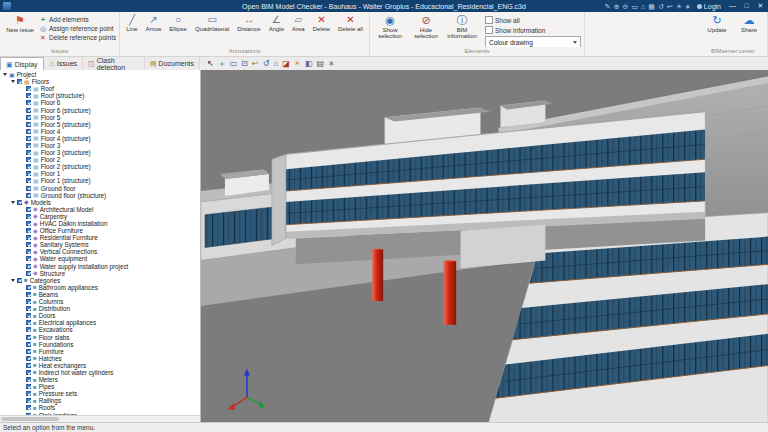  Describe the element at coordinates (760, 6) in the screenshot. I see `close-button: ✕` at that location.